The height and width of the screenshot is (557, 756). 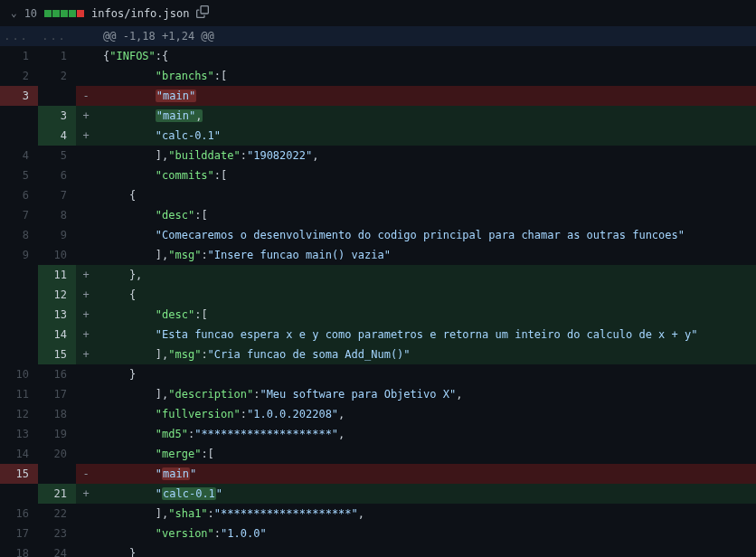 I want to click on diff-row: 78 "desc":[, so click(x=378, y=215).